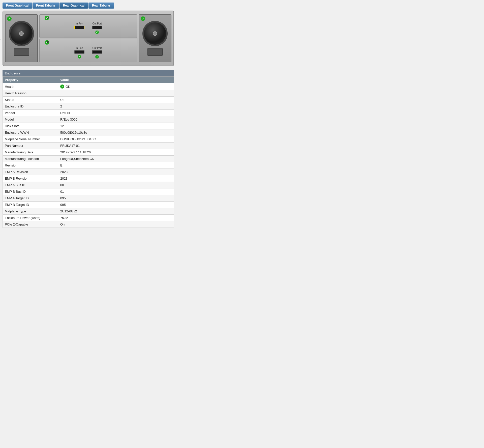 This screenshot has height=448, width=484. What do you see at coordinates (79, 48) in the screenshot?
I see `controller-b-in-port-label: In Port` at bounding box center [79, 48].